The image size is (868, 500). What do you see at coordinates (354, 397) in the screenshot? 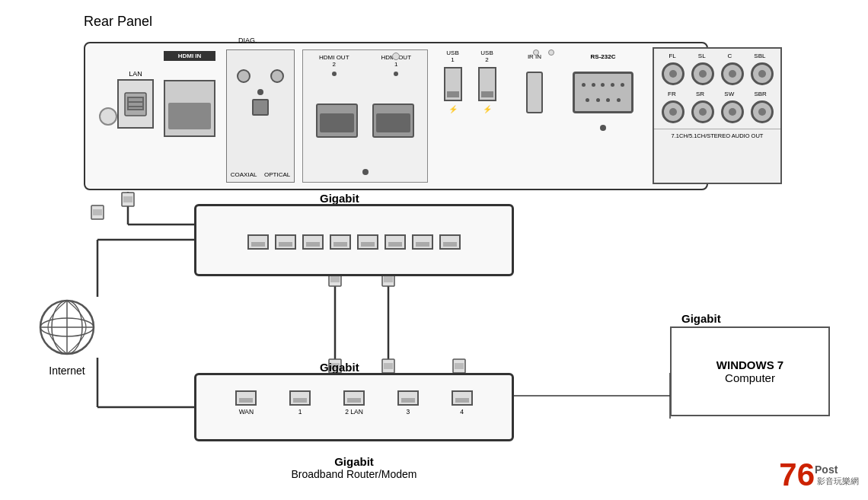
I see `router-ports-row: WAN 1 2 LAN 3 4` at bounding box center [354, 397].